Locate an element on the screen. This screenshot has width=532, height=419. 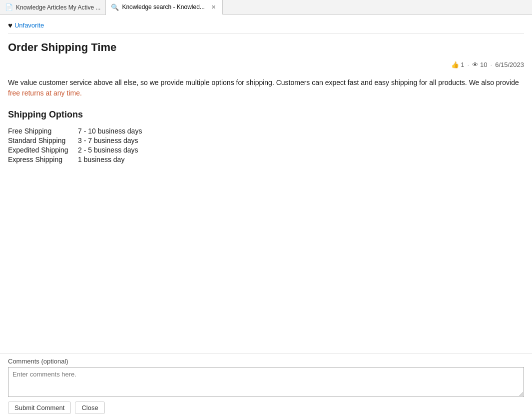
shipping-row-standard: Standard Shipping 3 - 7 business days is located at coordinates (266, 140).